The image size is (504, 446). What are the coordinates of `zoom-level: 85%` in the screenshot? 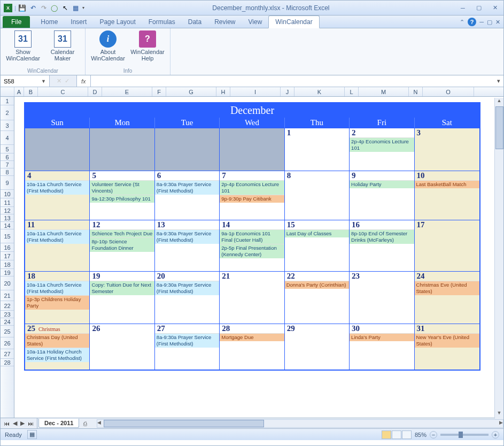 It's located at (421, 435).